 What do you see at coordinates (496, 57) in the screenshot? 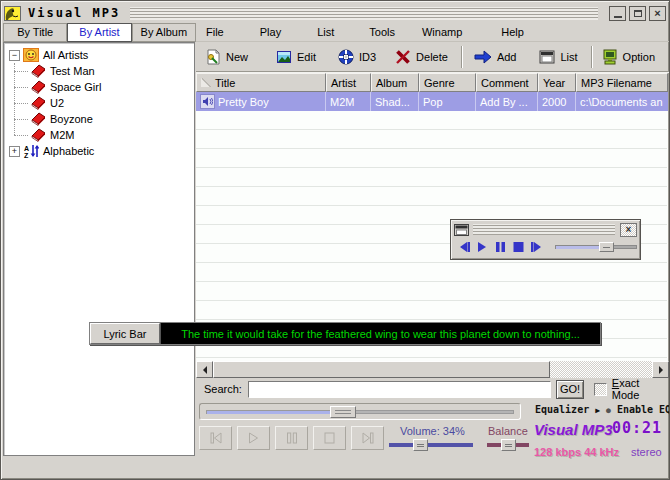
I see `add-button: Add` at bounding box center [496, 57].